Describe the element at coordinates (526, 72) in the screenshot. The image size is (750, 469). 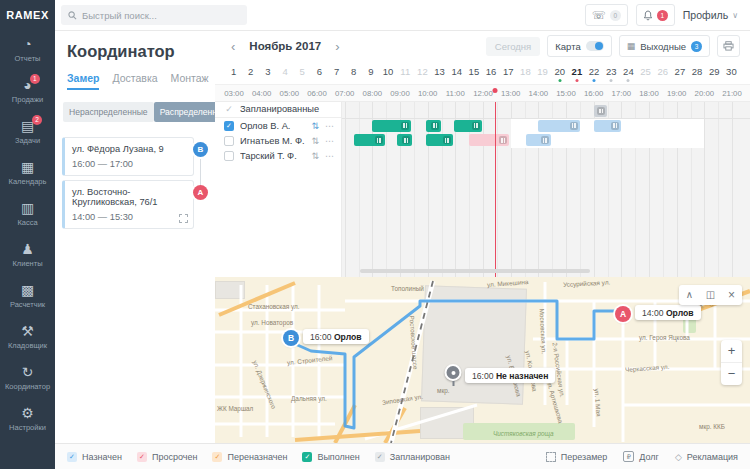
I see `day-18: 18` at that location.